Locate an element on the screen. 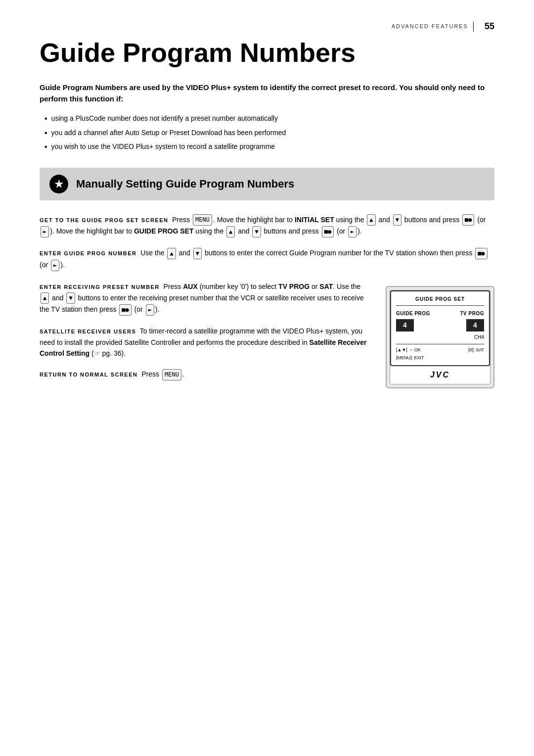 The height and width of the screenshot is (756, 534). right-arrow3-icon: ► is located at coordinates (55, 265).